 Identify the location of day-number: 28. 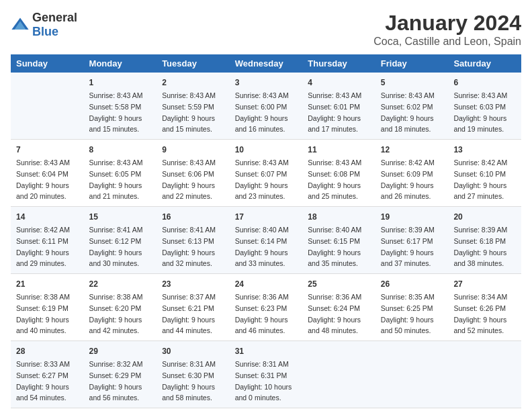
(47, 351).